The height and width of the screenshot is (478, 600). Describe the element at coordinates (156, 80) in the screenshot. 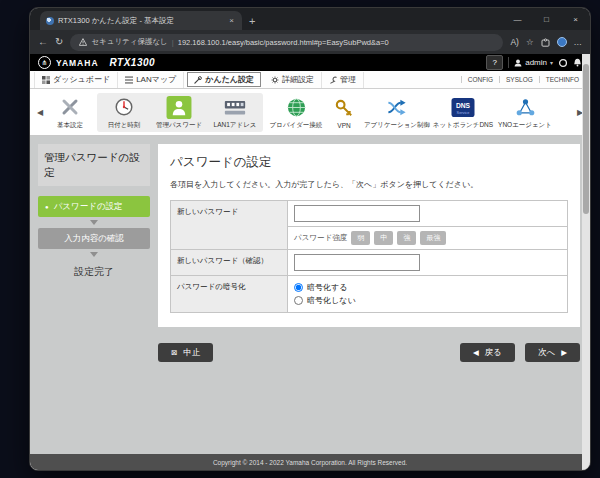

I see `tab-lanmap-label: LANマップ` at that location.